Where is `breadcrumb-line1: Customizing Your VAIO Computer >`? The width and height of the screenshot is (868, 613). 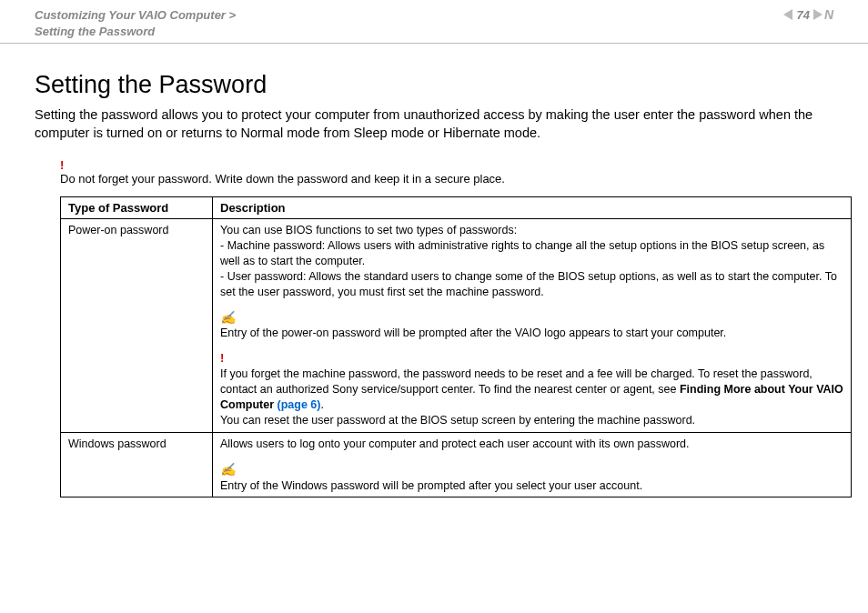 breadcrumb-line1: Customizing Your VAIO Computer > is located at coordinates (135, 15).